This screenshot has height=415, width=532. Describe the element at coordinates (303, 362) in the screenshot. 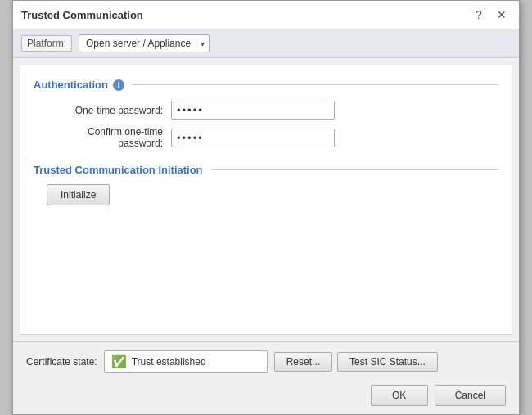

I see `reset-button: Reset...` at that location.